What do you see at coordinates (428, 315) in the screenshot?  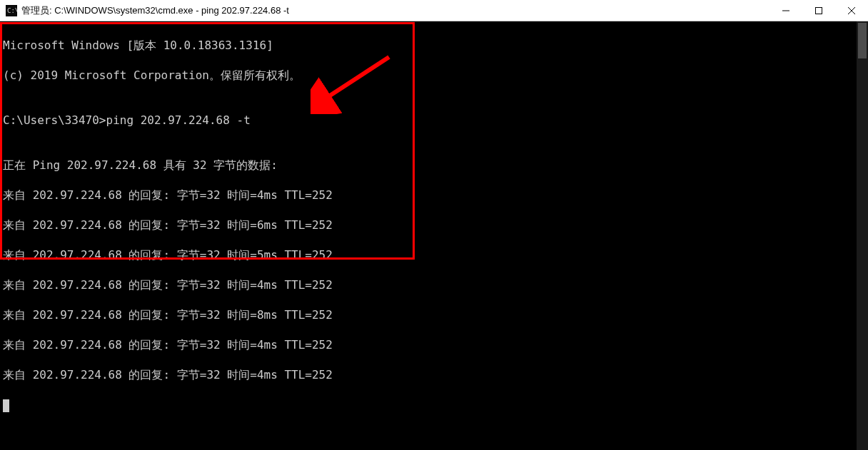 I see `ping-reply: 来自 202.97.224.68 的回复: 字节=32 时间=8ms TTL=2…` at bounding box center [428, 315].